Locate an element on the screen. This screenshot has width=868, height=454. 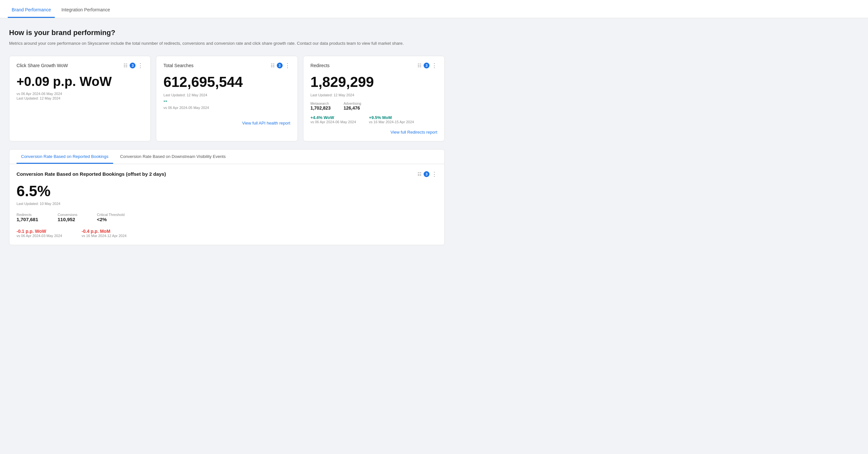
advertising-meta: Advertising 126,476 is located at coordinates (352, 106).